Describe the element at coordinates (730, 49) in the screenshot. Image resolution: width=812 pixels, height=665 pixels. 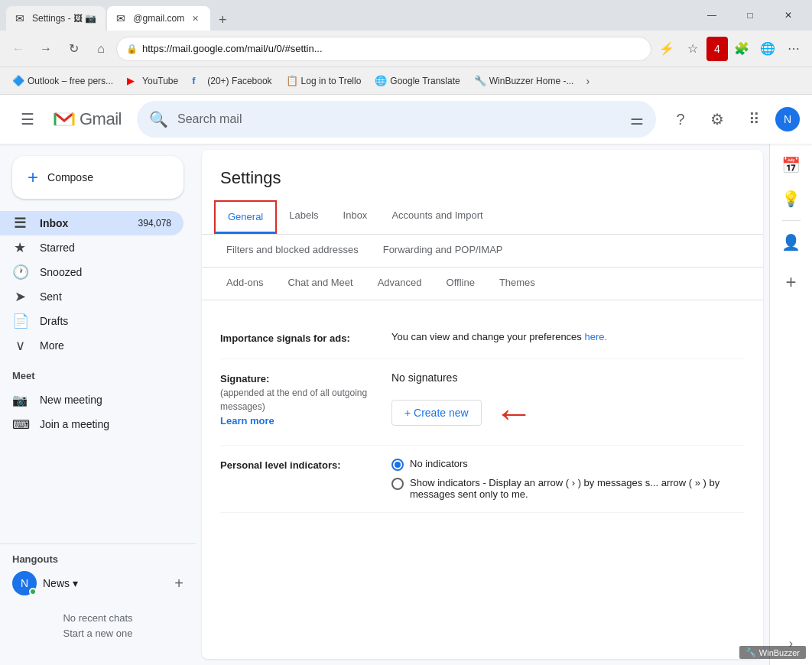
I see `nav-actions: ⚡ ☆ 4 🧩 🌐 ⋯` at that location.